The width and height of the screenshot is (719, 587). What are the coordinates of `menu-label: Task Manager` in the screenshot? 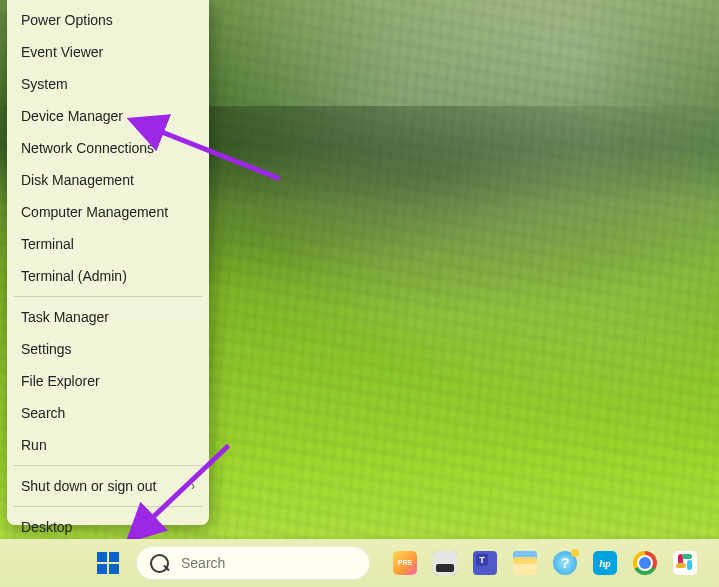 It's located at (65, 317).